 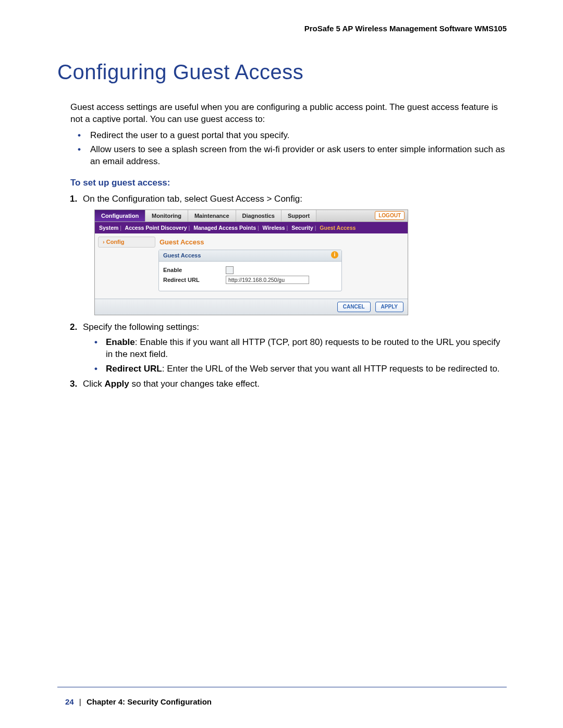 I want to click on subtab-ap-discovery: Access Point Discovery, so click(x=157, y=228).